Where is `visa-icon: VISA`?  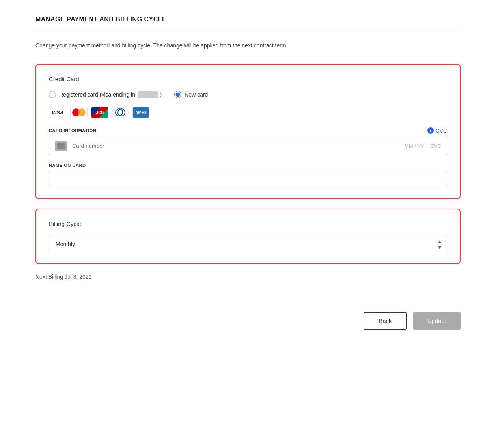
visa-icon: VISA is located at coordinates (58, 112).